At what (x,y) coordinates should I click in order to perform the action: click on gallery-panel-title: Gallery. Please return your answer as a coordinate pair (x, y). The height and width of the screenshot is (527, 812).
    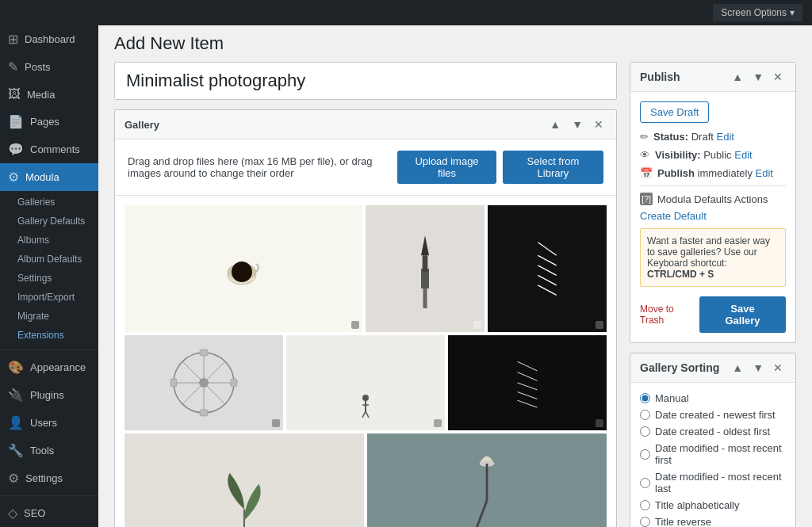
    Looking at the image, I should click on (142, 125).